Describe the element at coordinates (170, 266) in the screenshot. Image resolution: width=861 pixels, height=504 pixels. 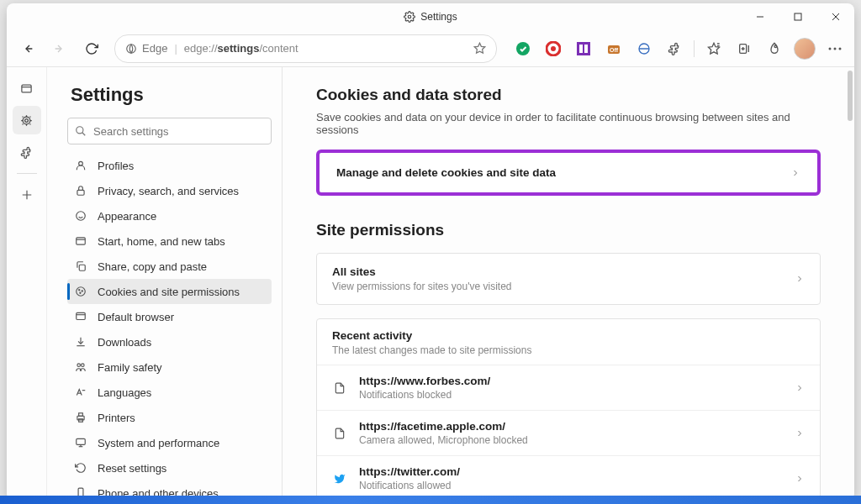
I see `nav-share: Share, copy and paste` at that location.